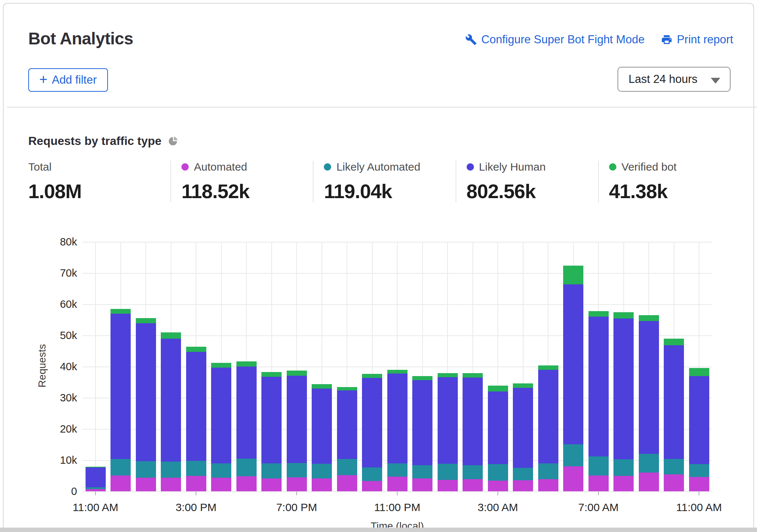 The width and height of the screenshot is (757, 532). Describe the element at coordinates (220, 167) in the screenshot. I see `stat-automated-label: Automated` at that location.